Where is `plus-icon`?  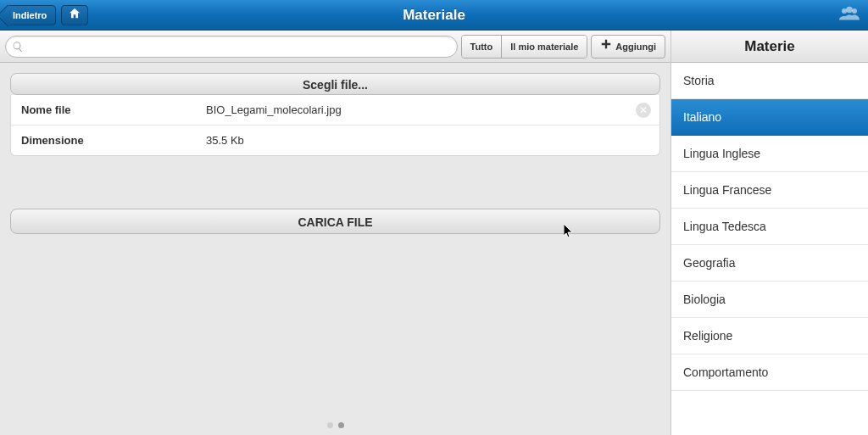
plus-icon is located at coordinates (606, 47).